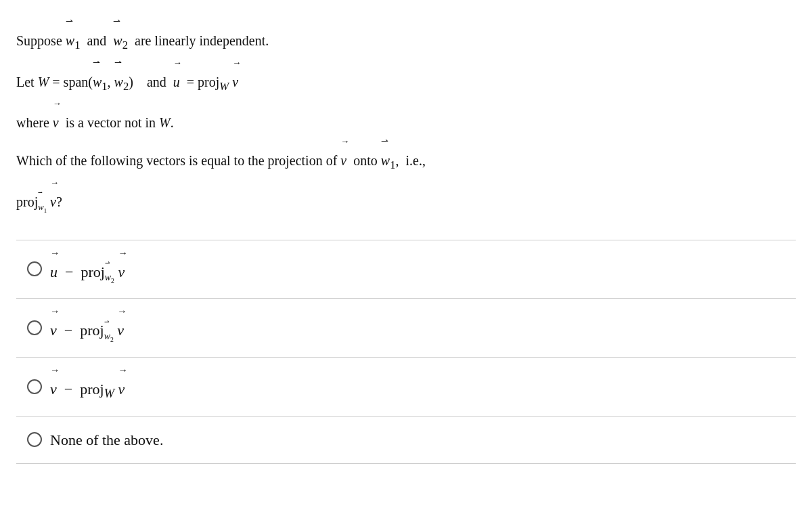 This screenshot has height=512, width=812. I want to click on u-vec-a: u, so click(54, 268).